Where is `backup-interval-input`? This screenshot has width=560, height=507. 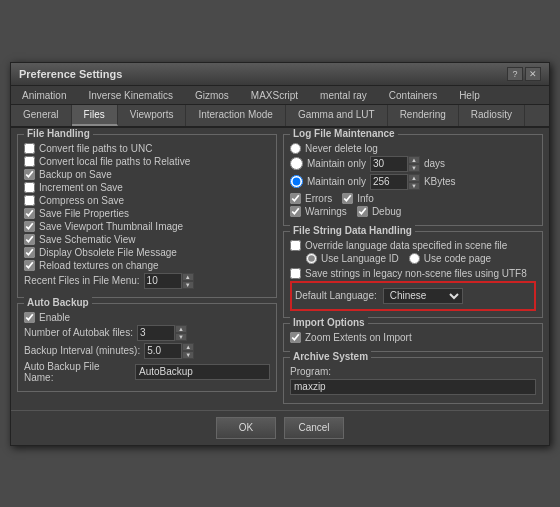 backup-interval-input is located at coordinates (163, 351).